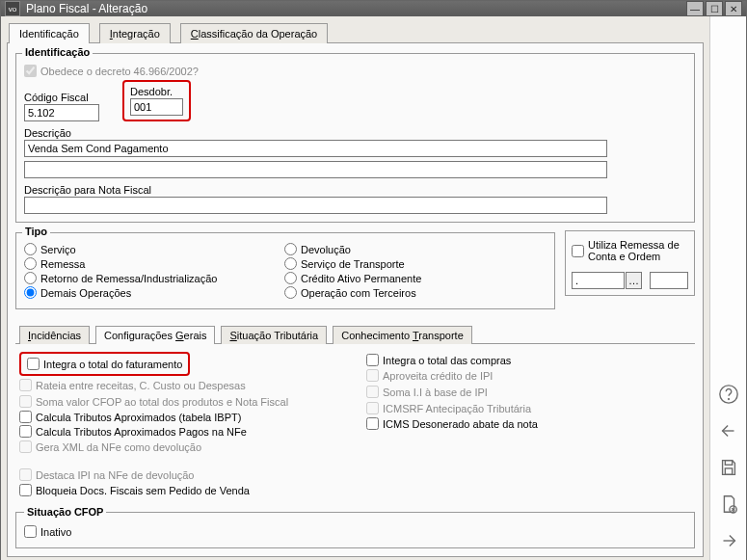  I want to click on chk-soma-ii-label: Soma I.I à base de IPI, so click(436, 392).